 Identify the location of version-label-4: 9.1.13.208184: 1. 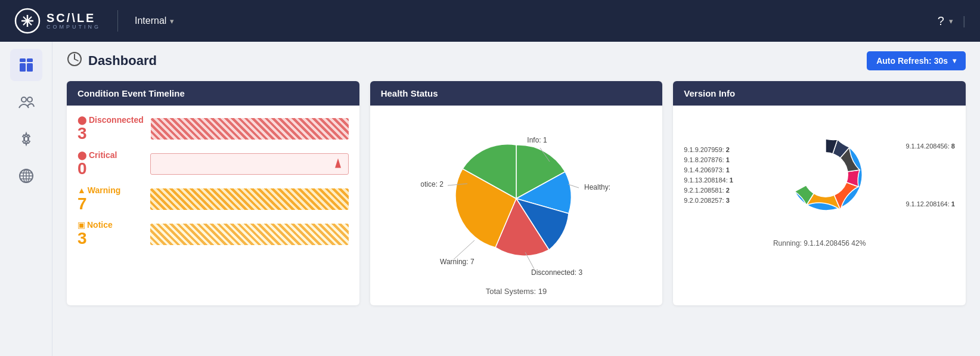
(722, 180).